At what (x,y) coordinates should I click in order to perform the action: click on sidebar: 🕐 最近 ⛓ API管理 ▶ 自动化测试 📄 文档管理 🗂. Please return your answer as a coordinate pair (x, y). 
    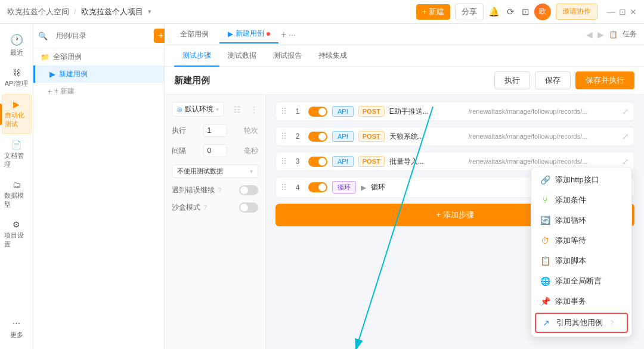
    Looking at the image, I should click on (17, 186).